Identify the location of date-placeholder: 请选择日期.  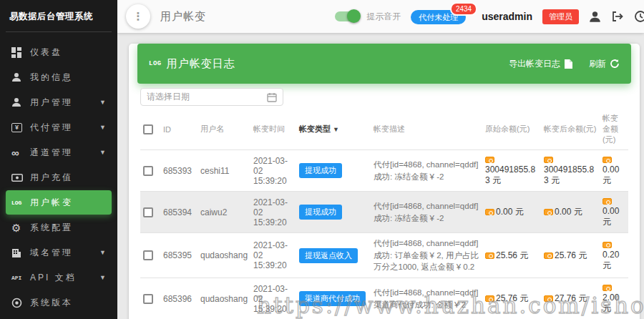
(207, 97).